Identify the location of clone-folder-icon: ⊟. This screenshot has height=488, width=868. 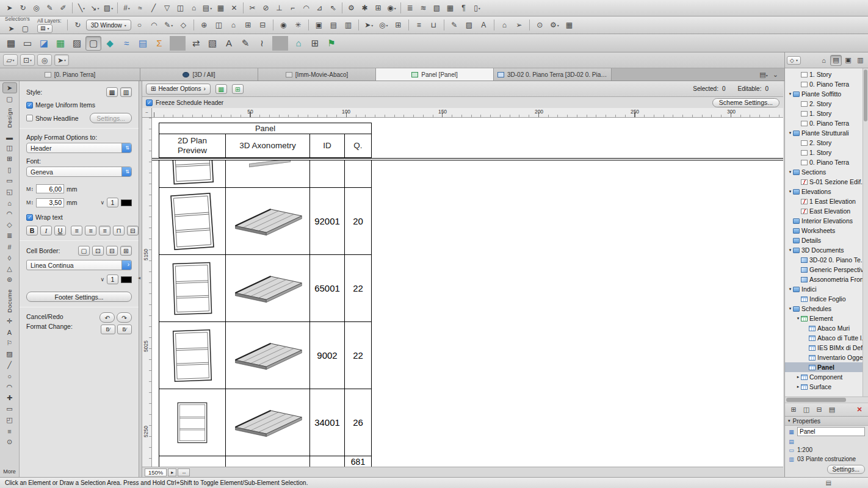
(819, 410).